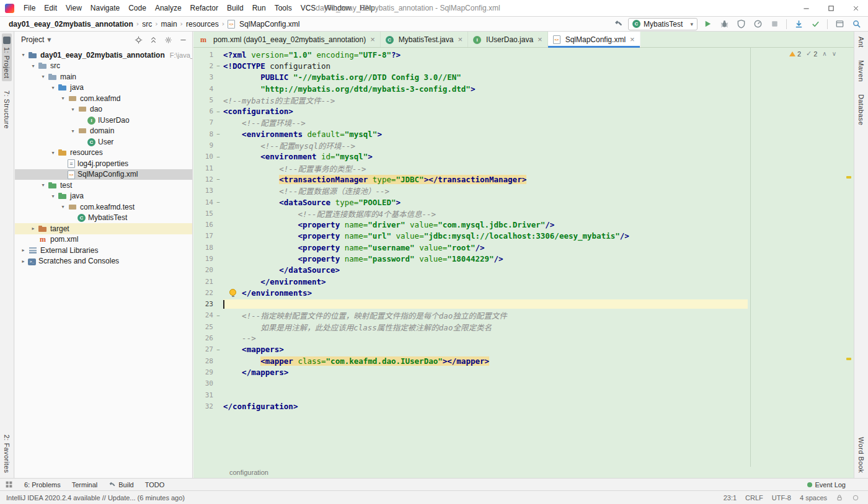 The width and height of the screenshot is (868, 504). I want to click on hide-icon, so click(184, 40).